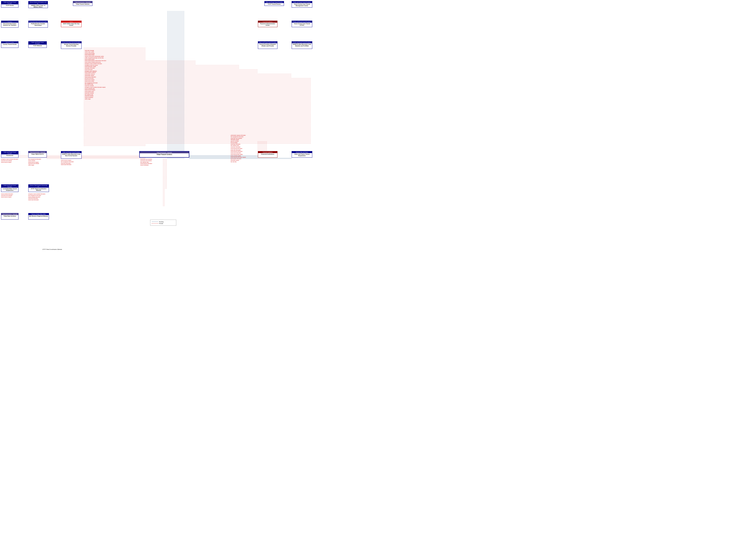 This screenshot has height=552, width=756. I want to click on node-bia-western-regional-label: BIA Western Regional Website, so click(39, 216).